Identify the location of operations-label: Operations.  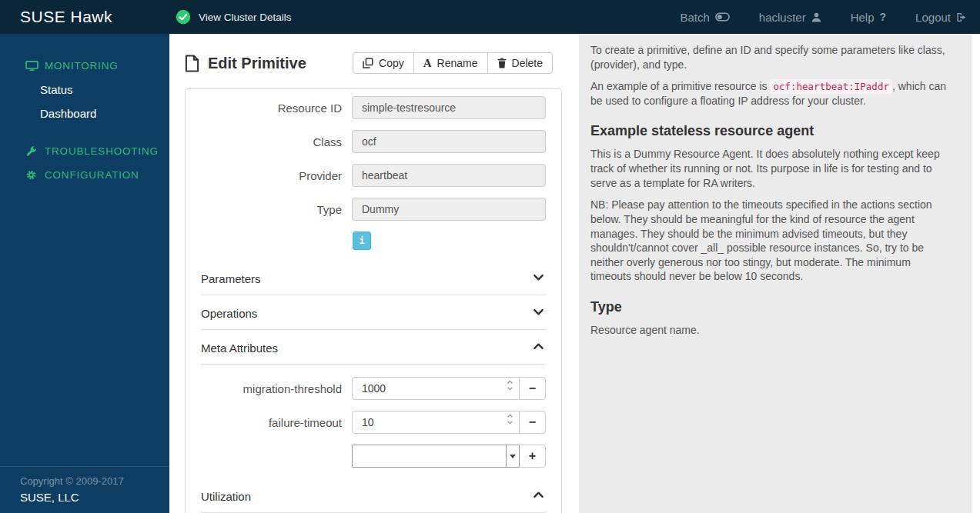
(229, 314).